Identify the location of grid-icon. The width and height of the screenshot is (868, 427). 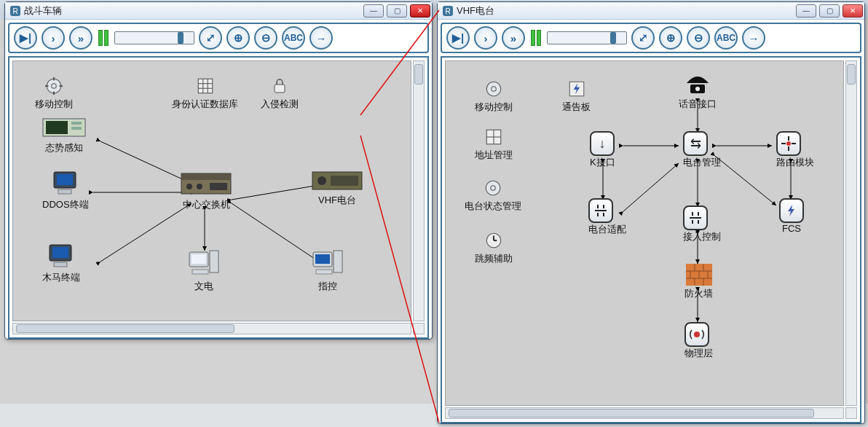
(494, 137).